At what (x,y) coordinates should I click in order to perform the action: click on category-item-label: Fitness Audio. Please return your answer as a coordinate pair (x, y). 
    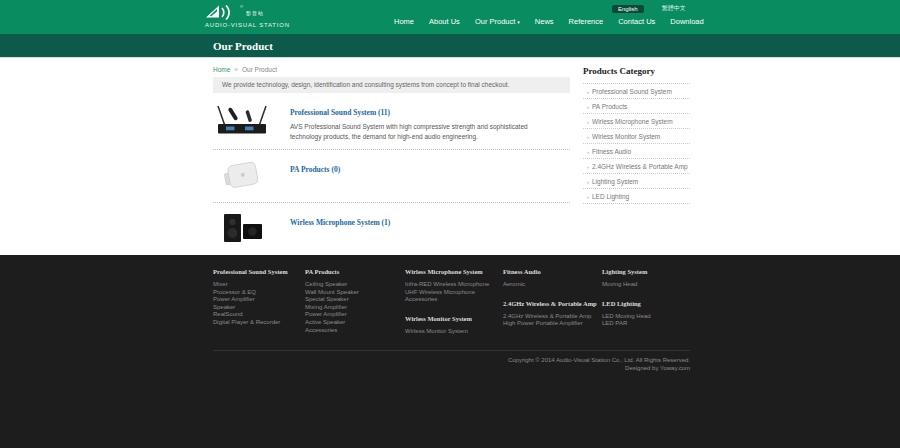
    Looking at the image, I should click on (612, 152).